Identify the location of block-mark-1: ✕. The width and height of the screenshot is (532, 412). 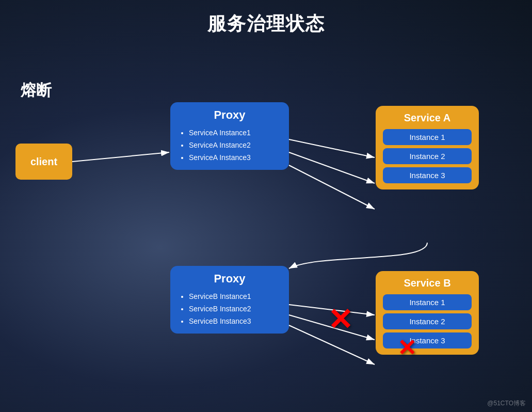
(341, 320).